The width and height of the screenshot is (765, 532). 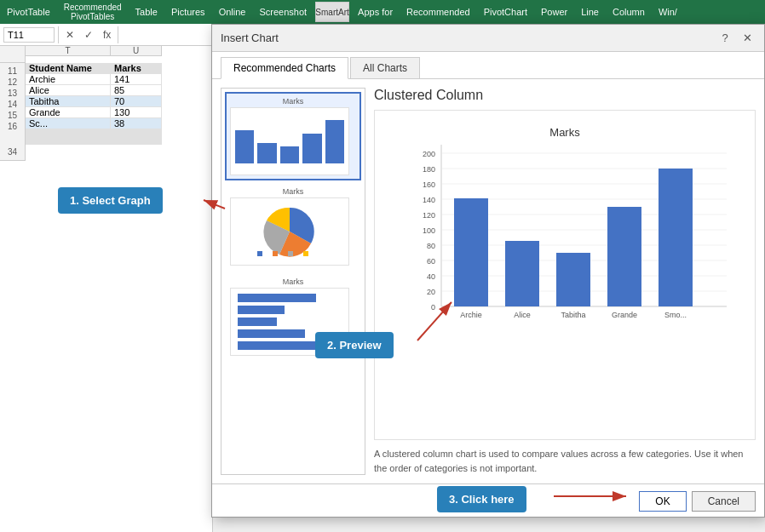 I want to click on svg-text: Archie, so click(x=471, y=315).